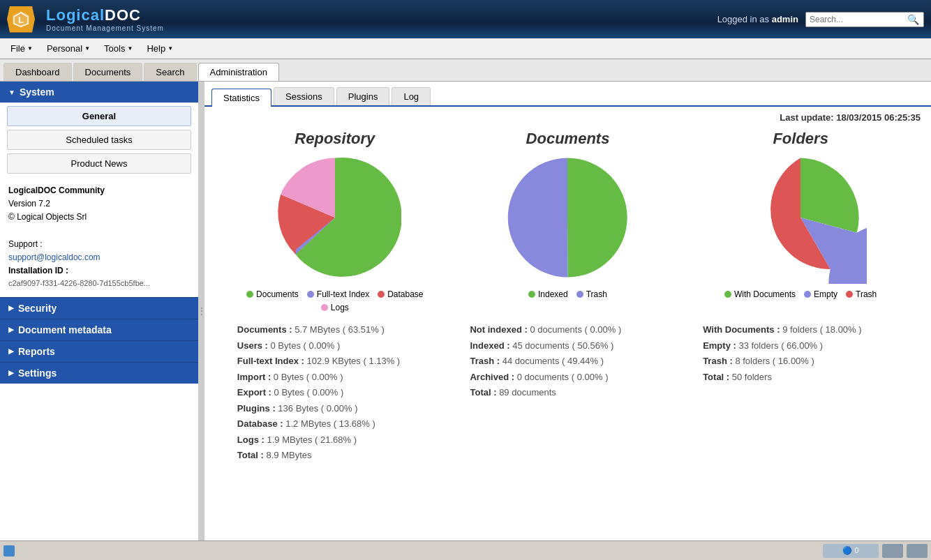 The image size is (931, 560). Describe the element at coordinates (917, 551) in the screenshot. I see `taskbar-app3` at that location.